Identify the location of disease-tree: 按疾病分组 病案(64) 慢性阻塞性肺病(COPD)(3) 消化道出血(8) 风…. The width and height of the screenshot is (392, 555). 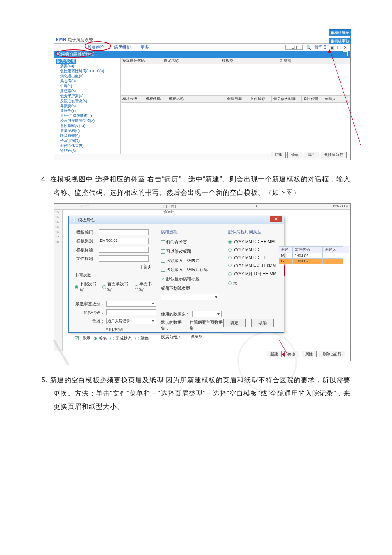
(88, 106).